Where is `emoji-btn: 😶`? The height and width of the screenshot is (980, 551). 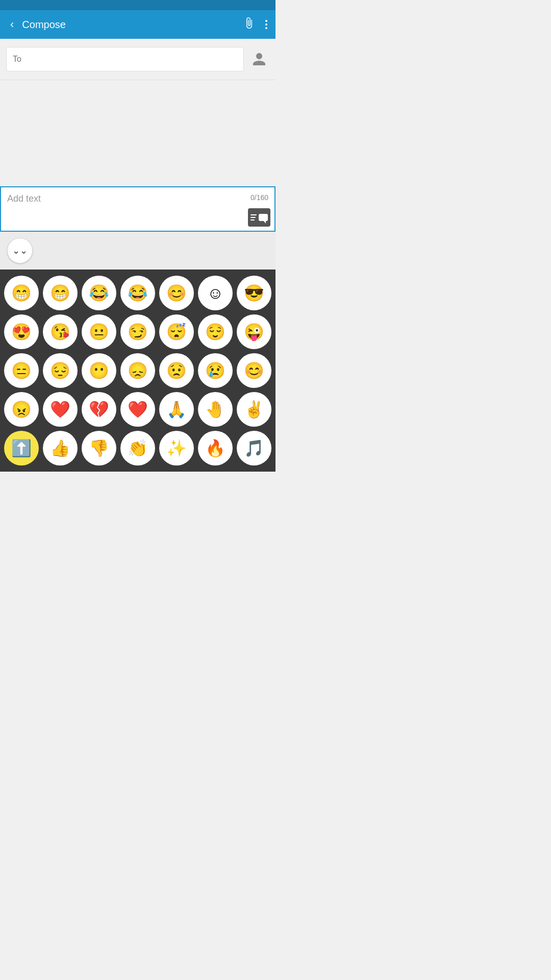 emoji-btn: 😶 is located at coordinates (99, 371).